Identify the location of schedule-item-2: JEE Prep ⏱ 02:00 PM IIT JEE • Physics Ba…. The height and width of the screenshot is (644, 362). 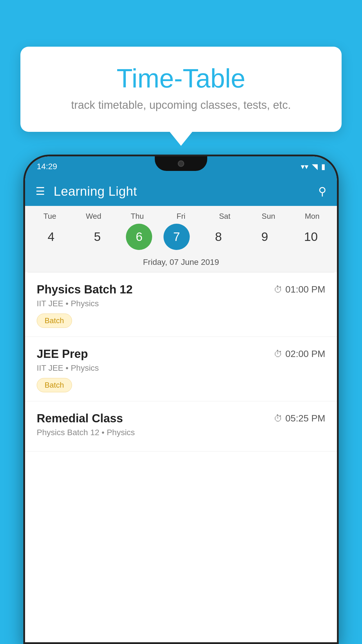
(181, 369).